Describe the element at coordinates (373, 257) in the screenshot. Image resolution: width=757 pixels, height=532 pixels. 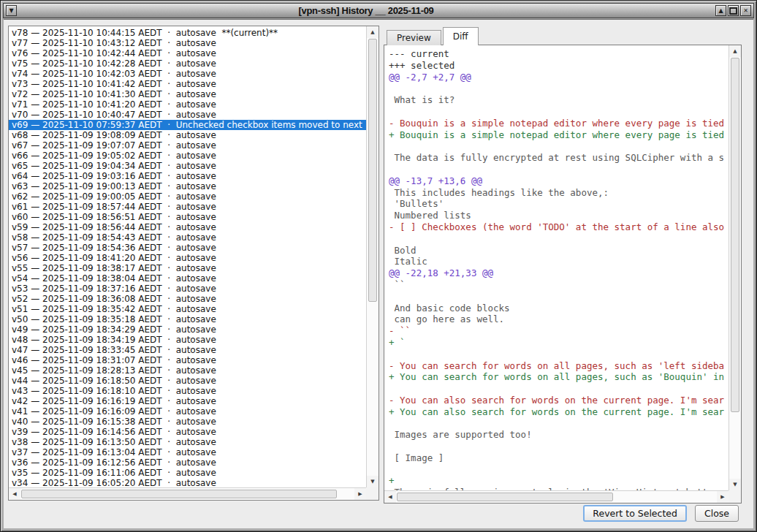
I see `version-list-vertical-scrollbar: ▲ ▼` at that location.